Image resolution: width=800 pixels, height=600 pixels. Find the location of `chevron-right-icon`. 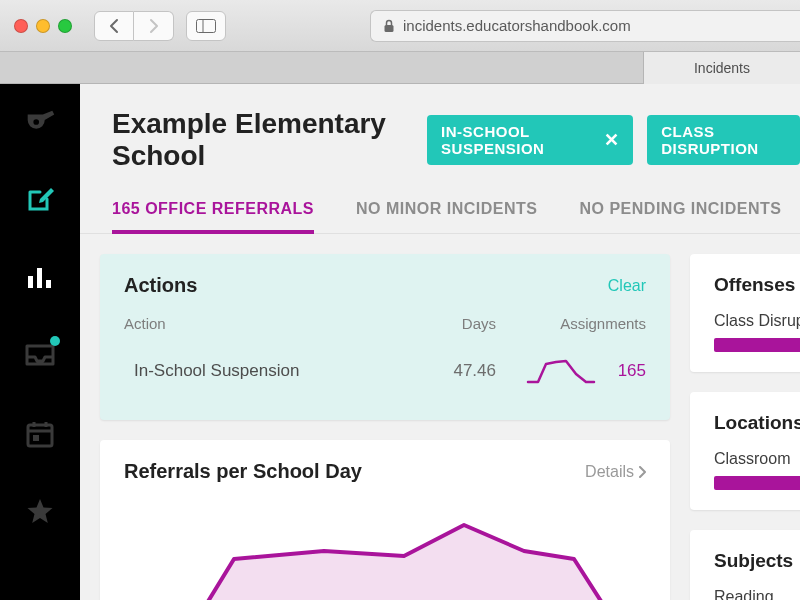

chevron-right-icon is located at coordinates (642, 472).